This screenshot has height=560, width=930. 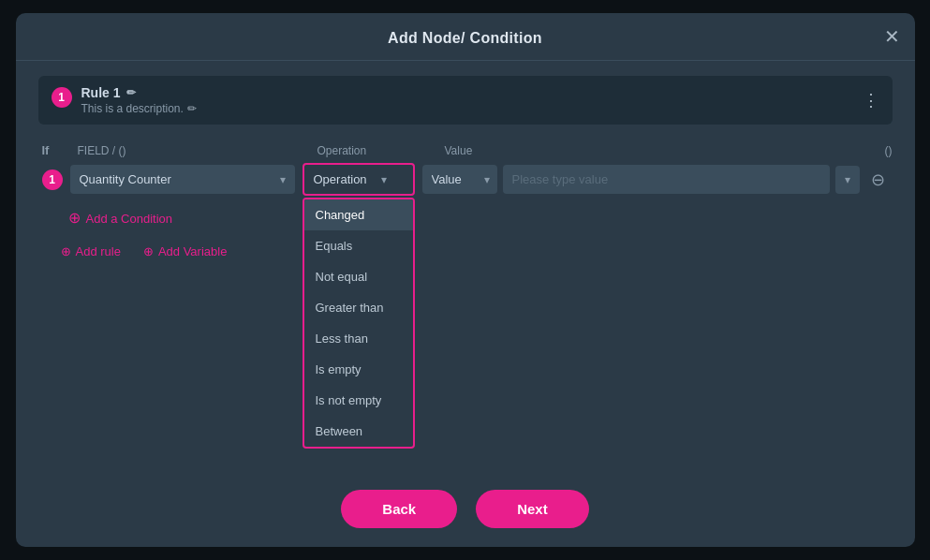 I want to click on dropdown-item-changed: Changed, so click(x=359, y=215).